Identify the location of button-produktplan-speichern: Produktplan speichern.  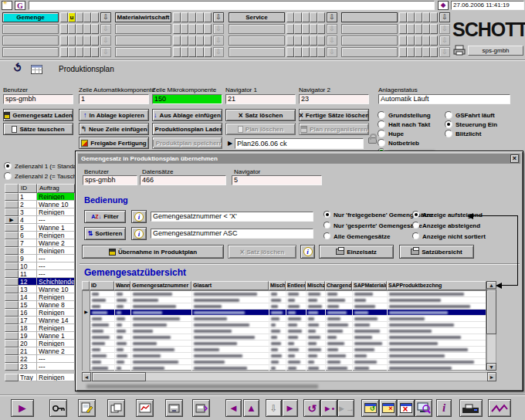
(187, 143).